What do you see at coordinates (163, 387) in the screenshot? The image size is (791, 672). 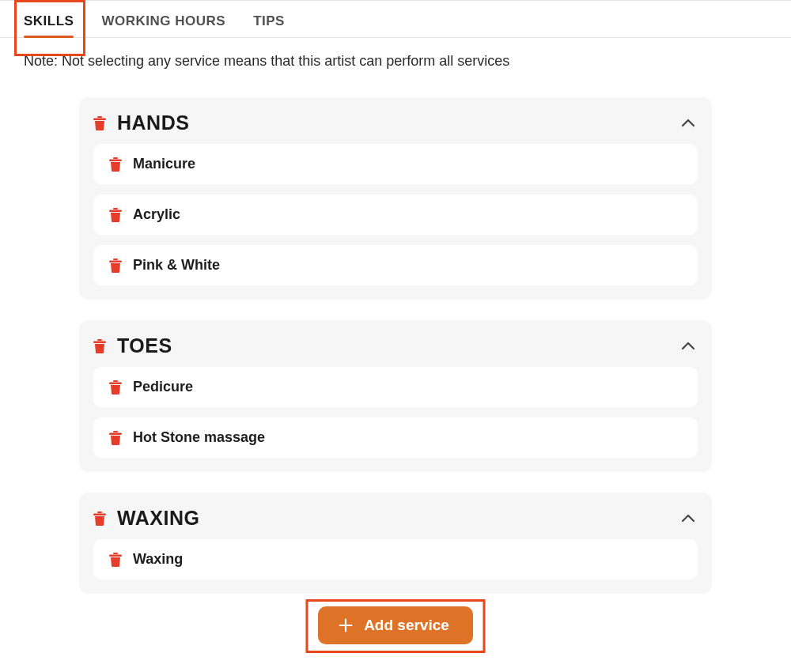 I see `service-name: Pedicure` at bounding box center [163, 387].